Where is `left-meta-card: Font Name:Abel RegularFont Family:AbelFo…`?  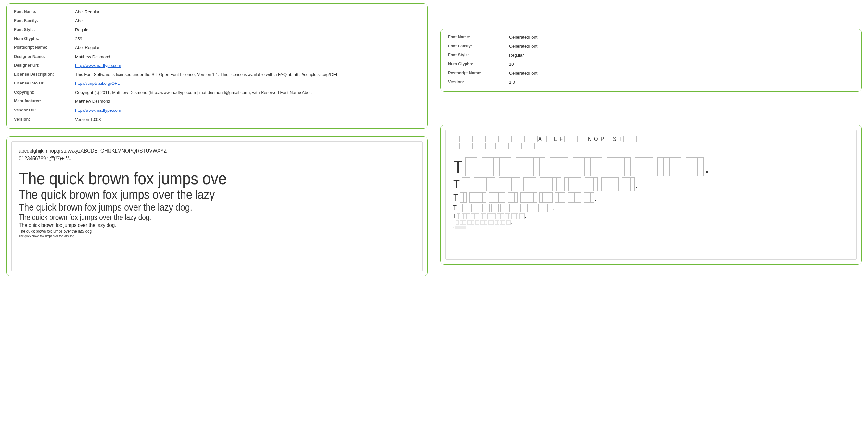
left-meta-card: Font Name:Abel RegularFont Family:AbelFo… is located at coordinates (217, 66).